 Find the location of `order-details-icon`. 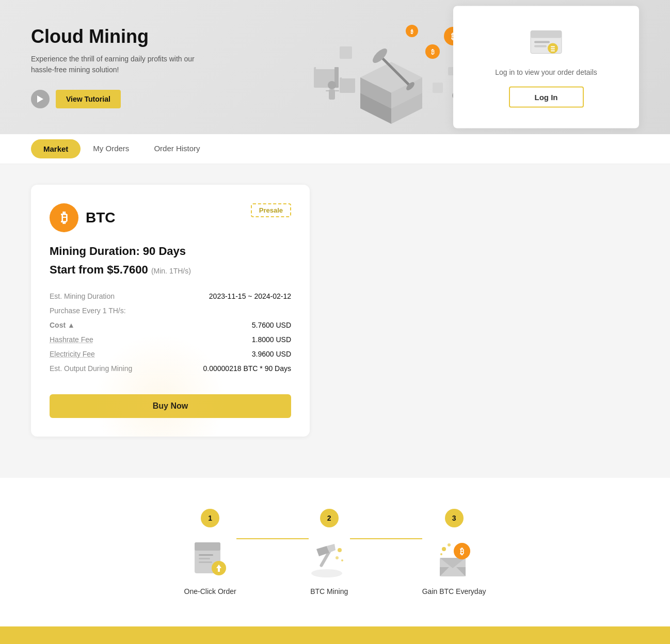

order-details-icon is located at coordinates (546, 42).